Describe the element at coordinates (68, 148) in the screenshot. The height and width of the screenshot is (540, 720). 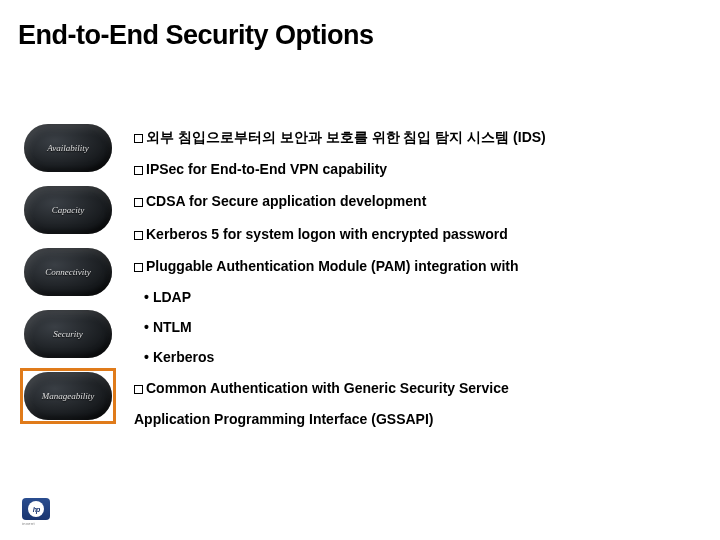
I see `sidebar-item-label: Availability` at that location.